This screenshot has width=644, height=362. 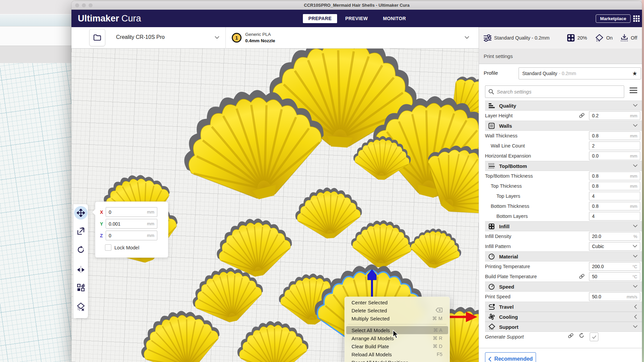 I want to click on value-input: 0.0mm, so click(x=614, y=156).